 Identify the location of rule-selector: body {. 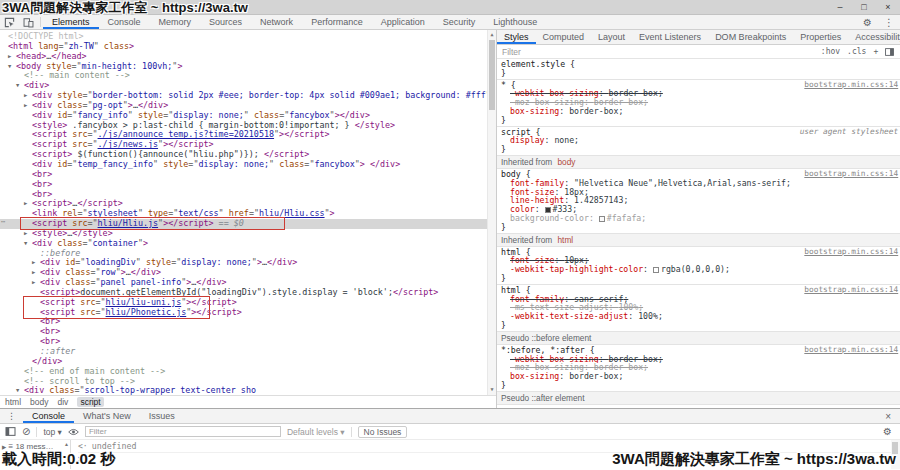
(516, 174).